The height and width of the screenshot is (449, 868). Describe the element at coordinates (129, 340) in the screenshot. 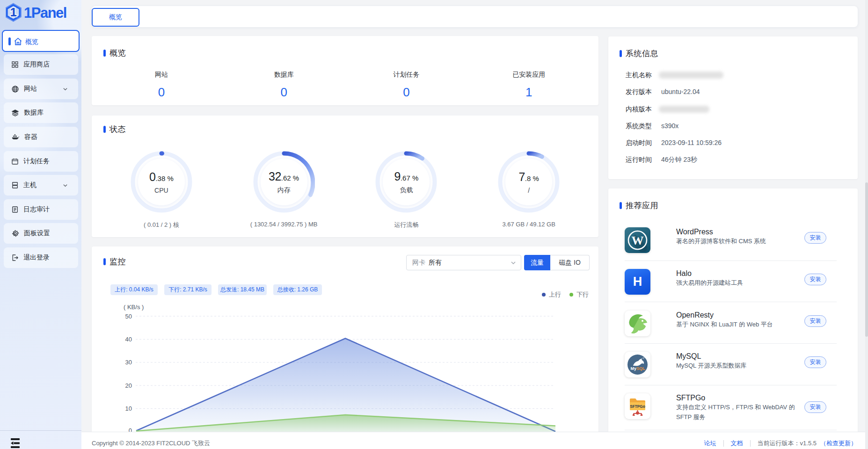

I see `svg-text: 40` at that location.